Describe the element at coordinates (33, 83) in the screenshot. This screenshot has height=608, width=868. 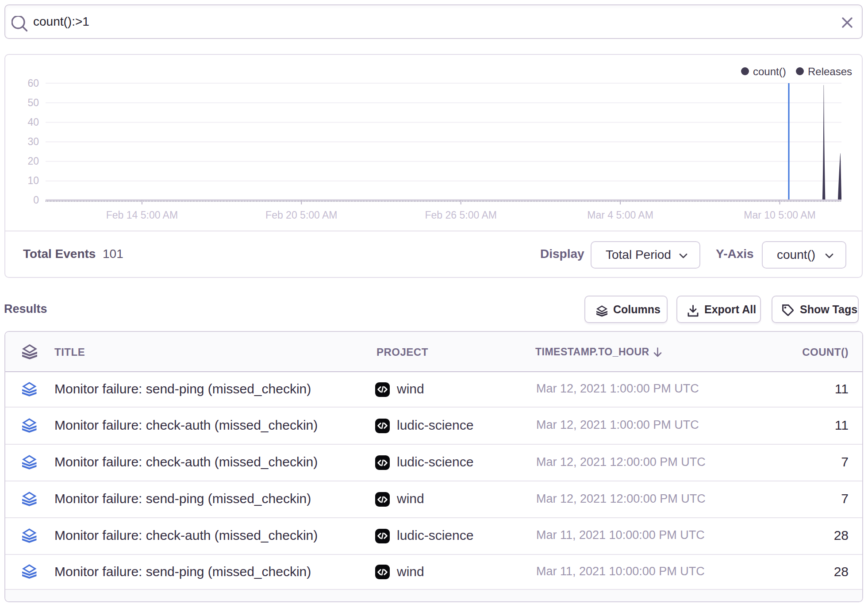
I see `svg-text: 60` at that location.